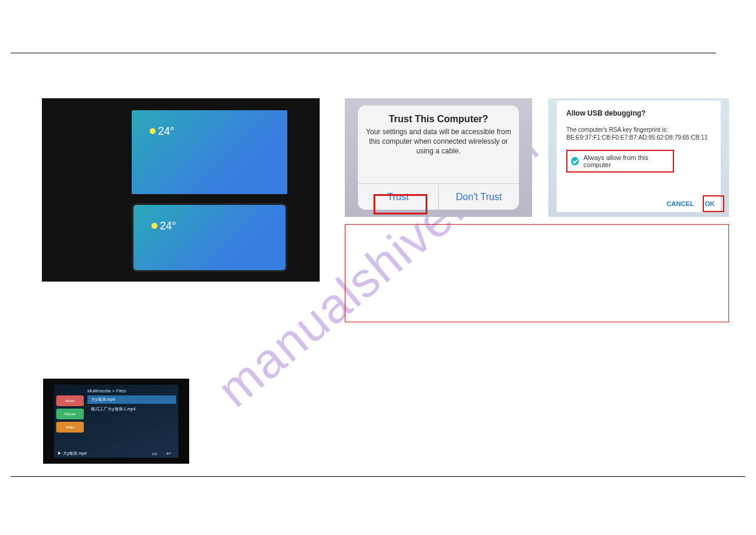  What do you see at coordinates (72, 454) in the screenshot?
I see `now-playing: ▶ 大y海浪.mp4` at bounding box center [72, 454].